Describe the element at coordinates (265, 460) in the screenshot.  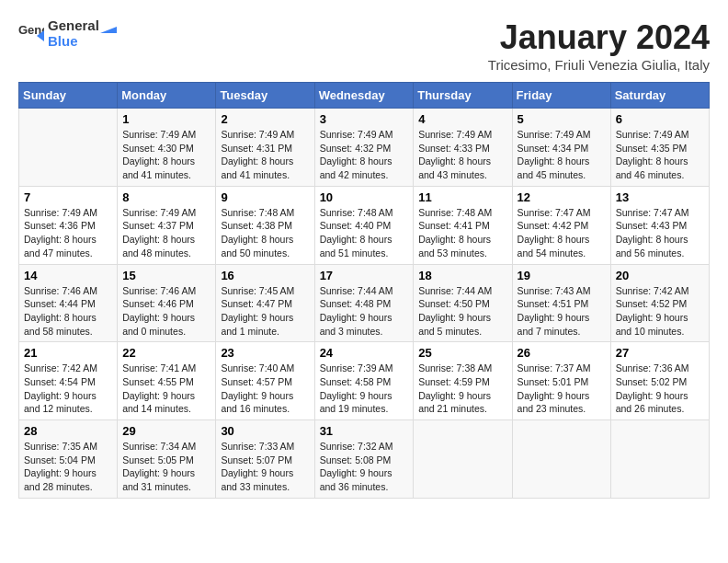
I see `calendar-cell: 30 Sunrise: 7:33 AMSunset: 5:07 PMDaylig…` at that location.